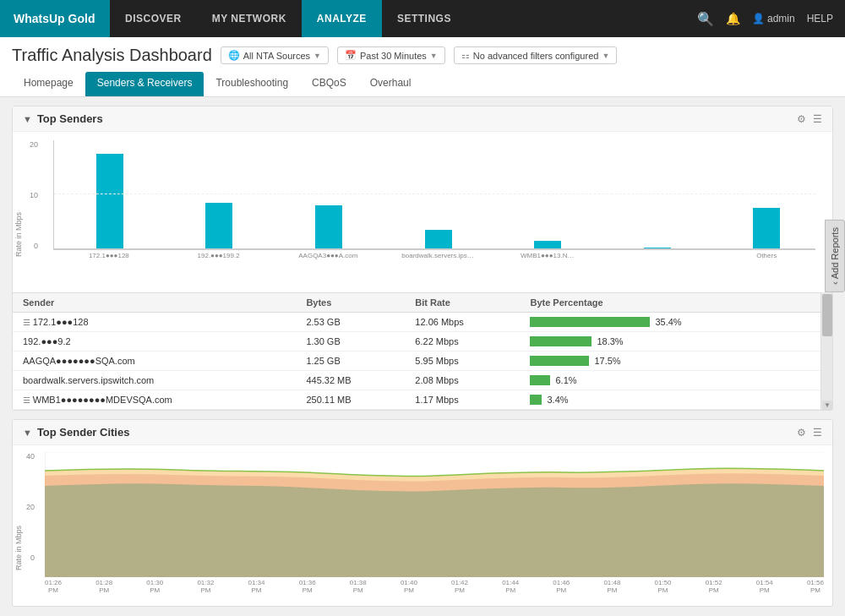  What do you see at coordinates (676, 303) in the screenshot?
I see `col-bytepct: Byte Percentage` at bounding box center [676, 303].